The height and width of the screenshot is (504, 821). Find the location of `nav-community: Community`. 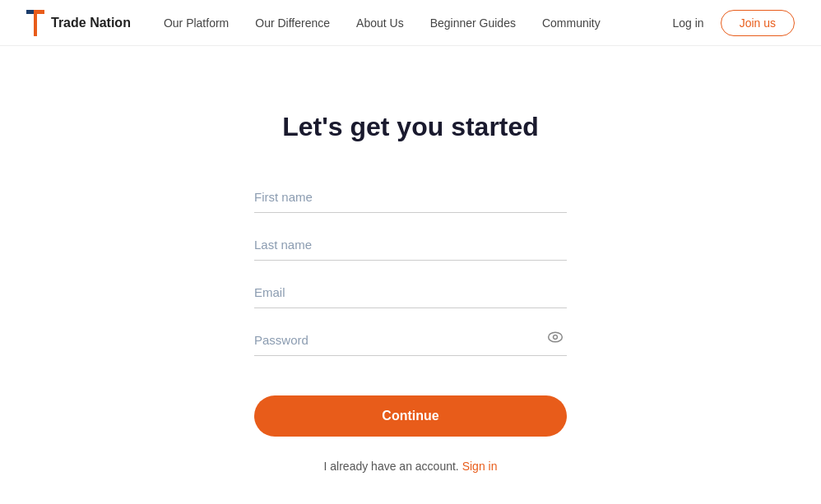

nav-community: Community is located at coordinates (571, 23).